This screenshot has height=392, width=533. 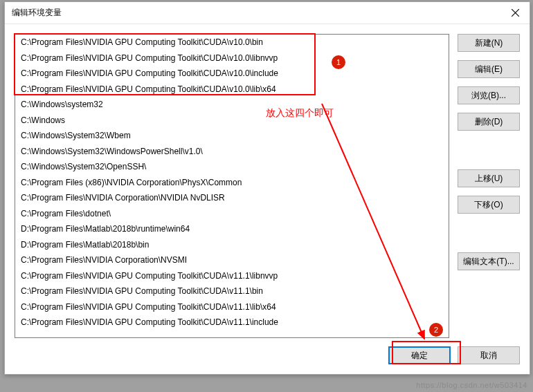 I want to click on edit-button: 编辑(E), so click(x=489, y=69).